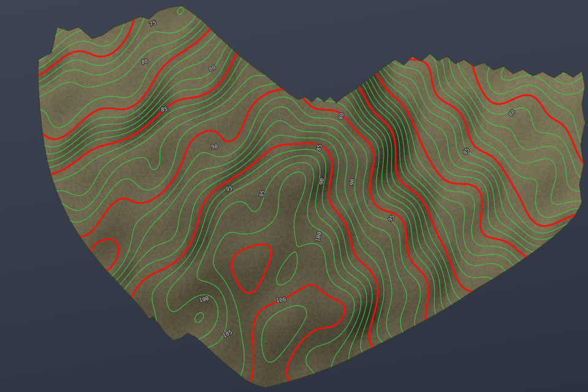  What do you see at coordinates (288, 318) in the screenshot?
I see `major-contour-line` at bounding box center [288, 318].